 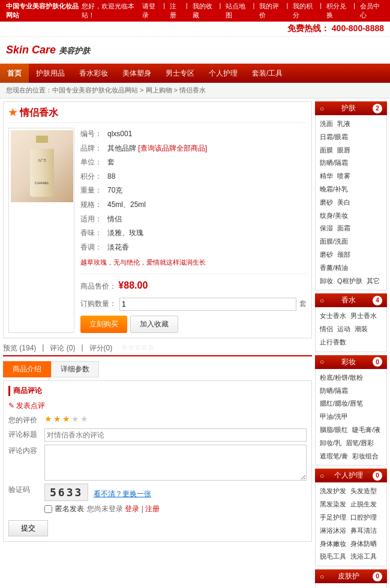 I want to click on link-kouqiang: 口腔护理, so click(x=364, y=518).